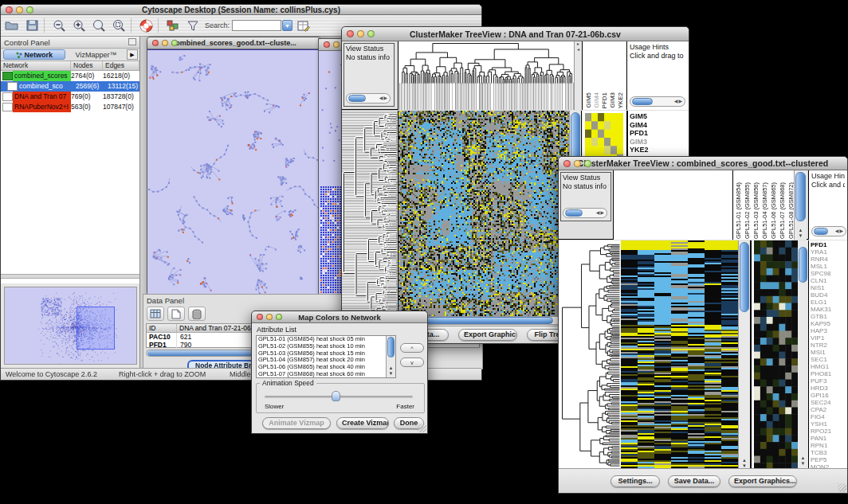  Describe the element at coordinates (827, 317) in the screenshot. I see `gene-label: GTB1` at that location.